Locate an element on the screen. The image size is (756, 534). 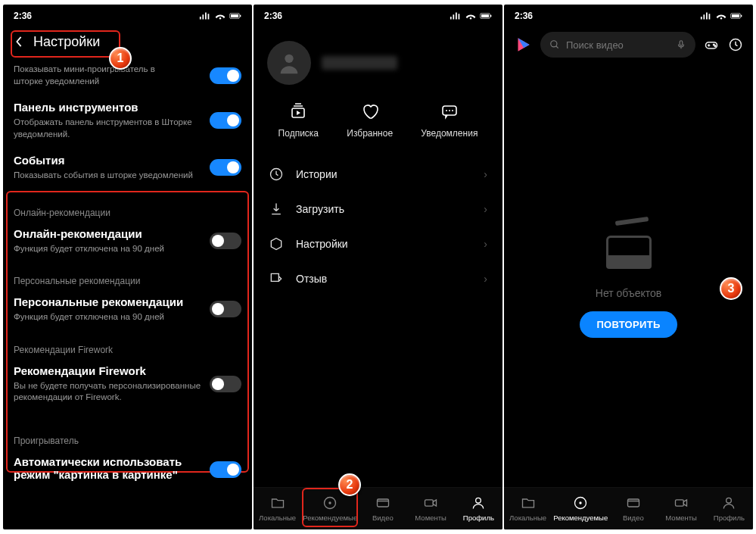
edit-icon is located at coordinates (276, 279).